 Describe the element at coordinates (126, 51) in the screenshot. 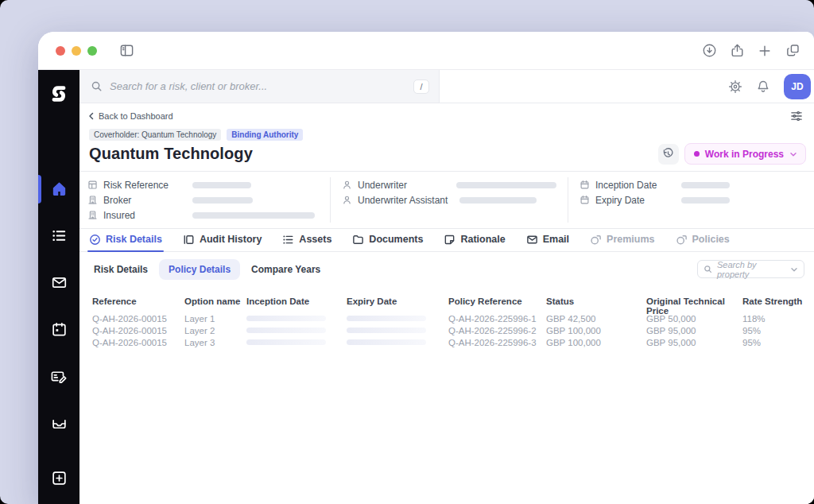

I see `sidebar-toggle-icon` at that location.